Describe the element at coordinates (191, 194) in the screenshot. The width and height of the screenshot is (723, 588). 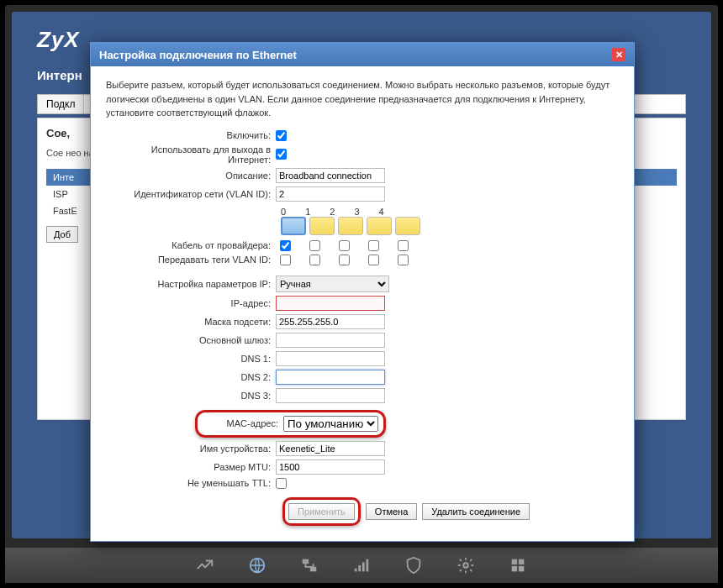
I see `label-vlan-id: Идентификатор сети (VLAN ID):` at that location.